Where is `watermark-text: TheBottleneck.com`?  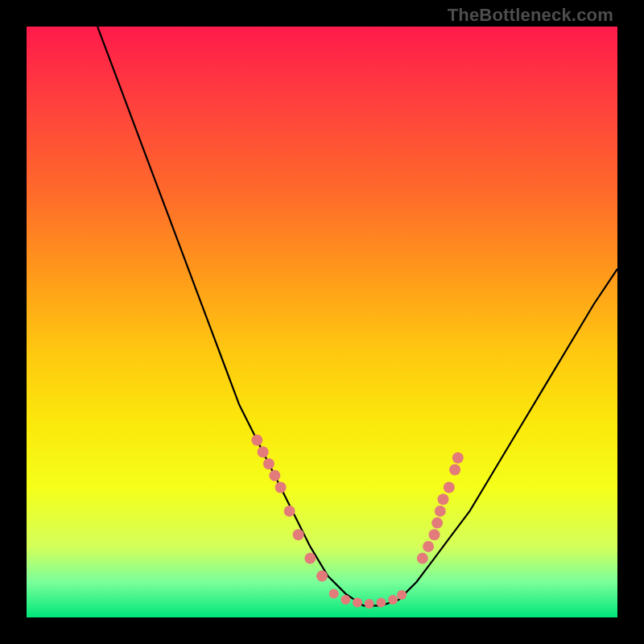
watermark-text: TheBottleneck.com is located at coordinates (530, 15).